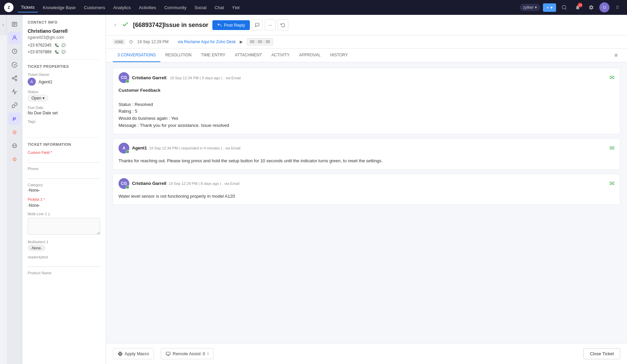 This screenshot has width=627, height=364. Describe the element at coordinates (310, 55) in the screenshot. I see `tab-approval: APPROVAL` at that location.